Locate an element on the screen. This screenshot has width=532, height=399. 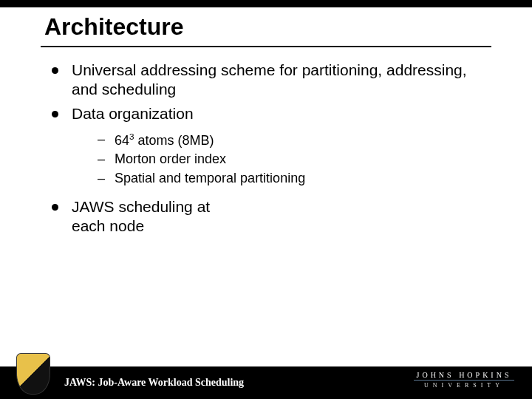
bullet-text: Data organization is located at coordinates (276, 114).